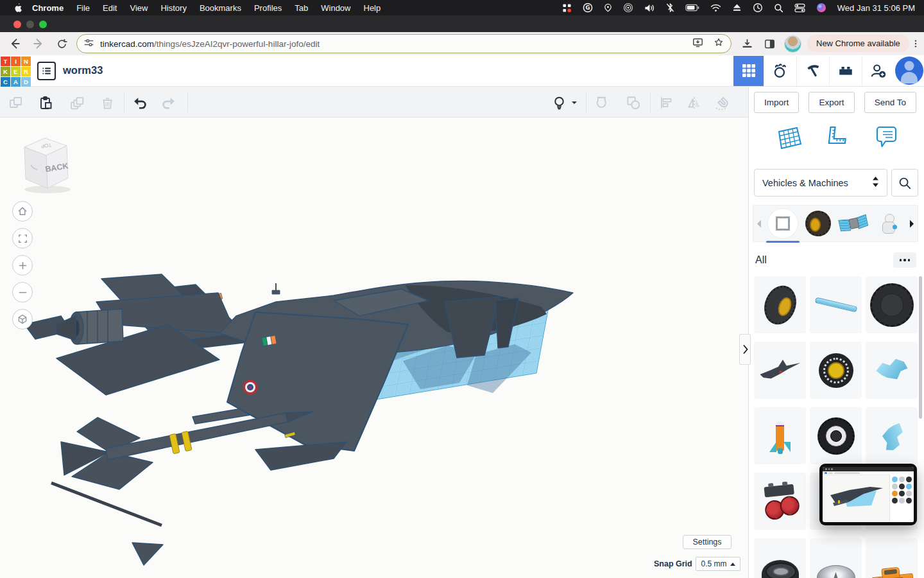 This screenshot has height=578, width=924. What do you see at coordinates (336, 8) in the screenshot?
I see `menu-window: Window` at bounding box center [336, 8].